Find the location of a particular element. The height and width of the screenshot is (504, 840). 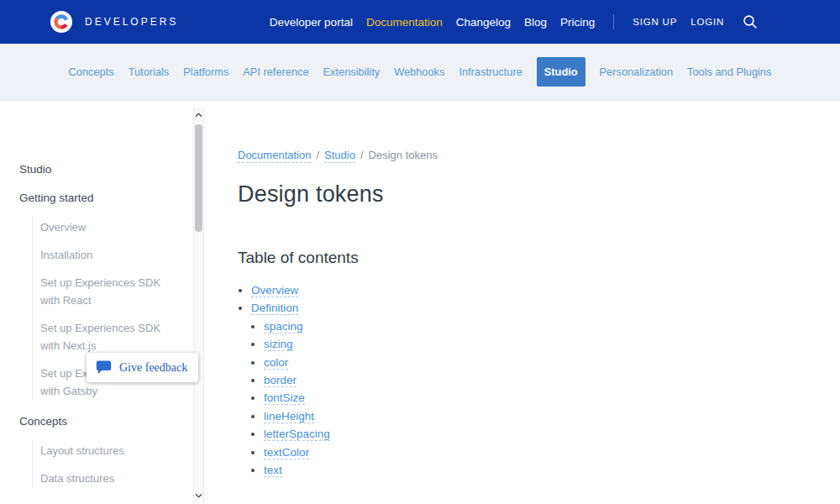

toc-item: spacing is located at coordinates (502, 326).